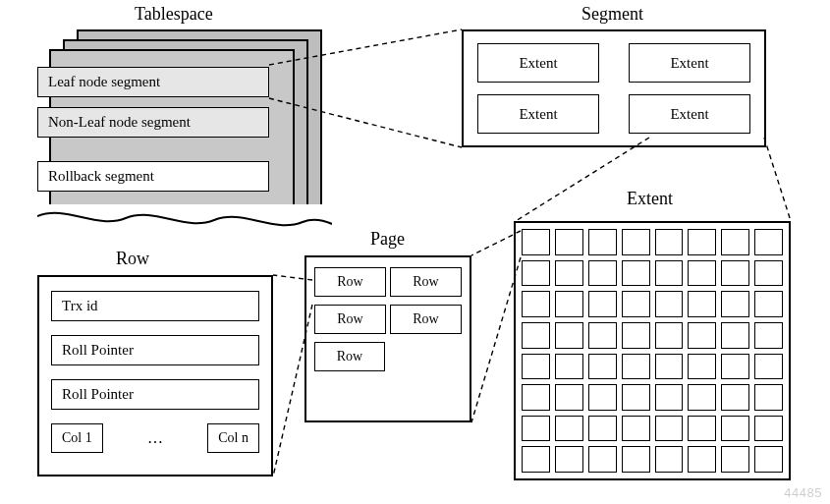 The width and height of the screenshot is (830, 504). Describe the element at coordinates (153, 122) in the screenshot. I see `tablespace-segment-nonleaf: Non-Leaf node segment` at that location.